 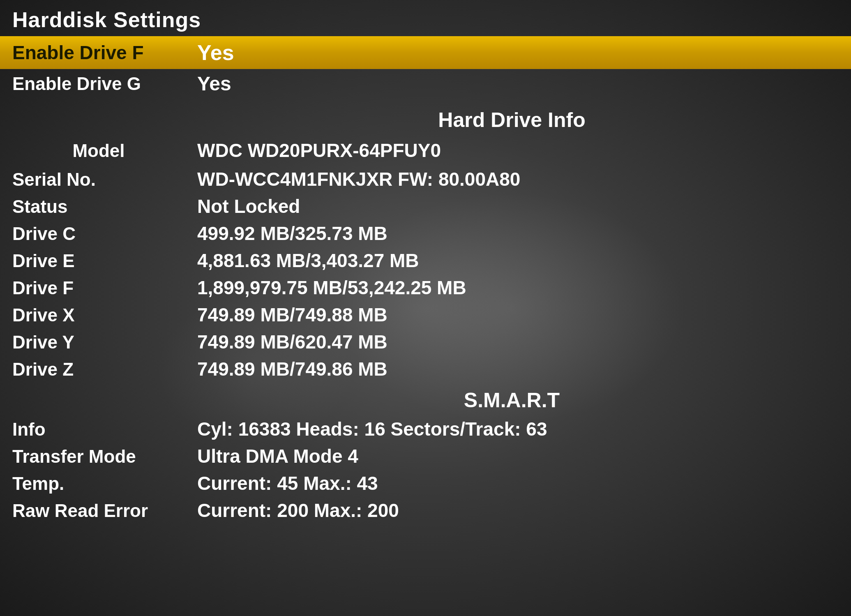 I want to click on info-row: Info Cyl: 16383 Heads: 16 Sectors/Track:…, so click(x=426, y=429).